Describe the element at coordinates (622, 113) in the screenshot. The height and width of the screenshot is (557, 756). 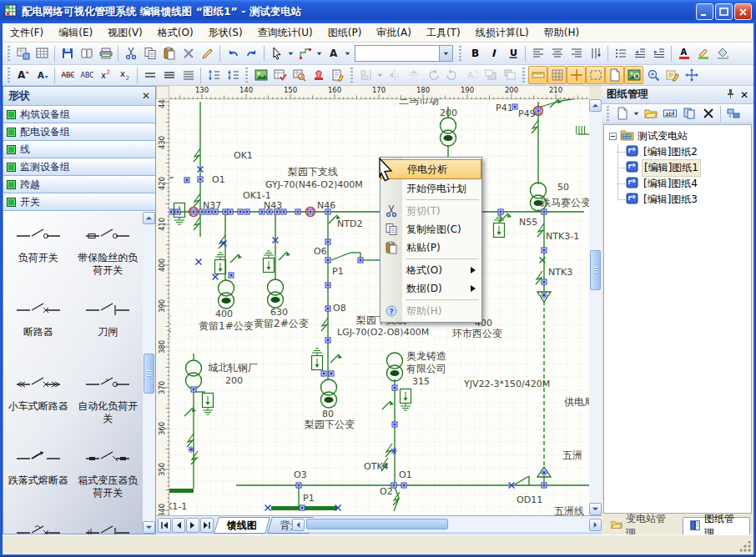
I see `new-page-button` at that location.